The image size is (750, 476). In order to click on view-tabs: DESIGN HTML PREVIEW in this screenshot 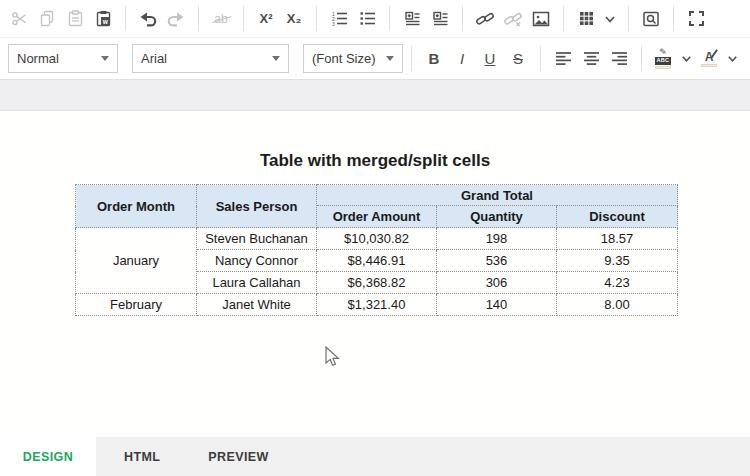, I will do `click(375, 456)`.